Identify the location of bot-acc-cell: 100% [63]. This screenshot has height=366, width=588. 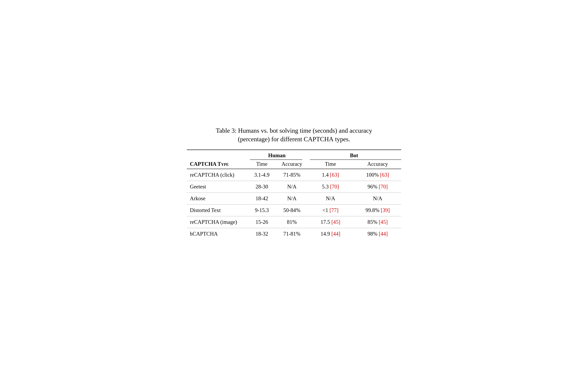
(378, 175).